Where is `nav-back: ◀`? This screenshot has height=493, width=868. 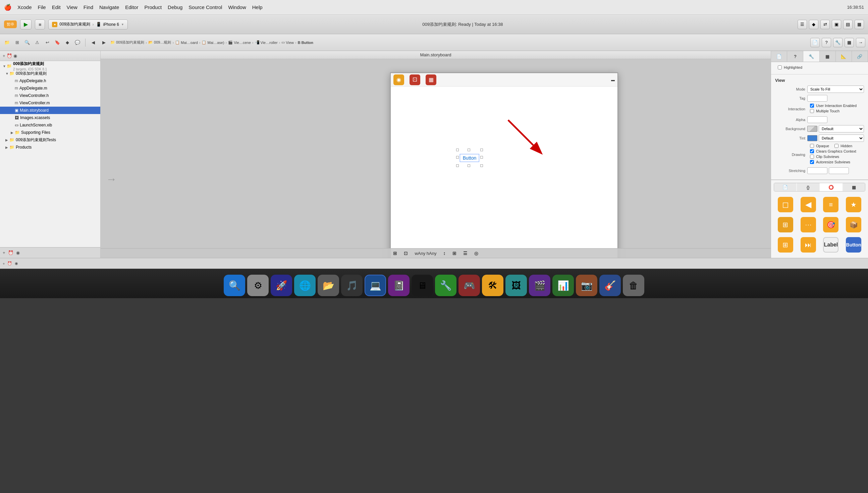 nav-back: ◀ is located at coordinates (93, 43).